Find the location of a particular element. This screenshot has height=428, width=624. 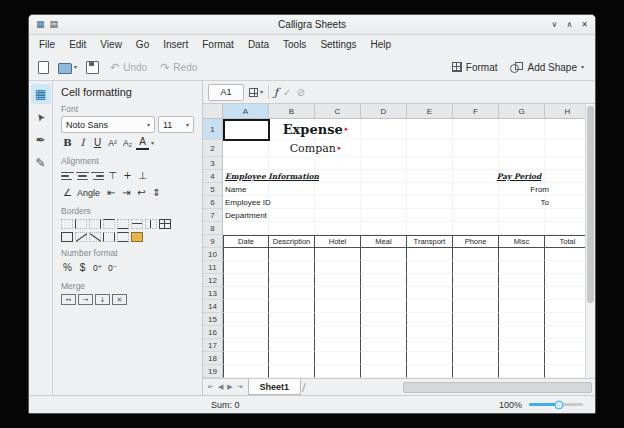

cell-from-label: From is located at coordinates (521, 190).